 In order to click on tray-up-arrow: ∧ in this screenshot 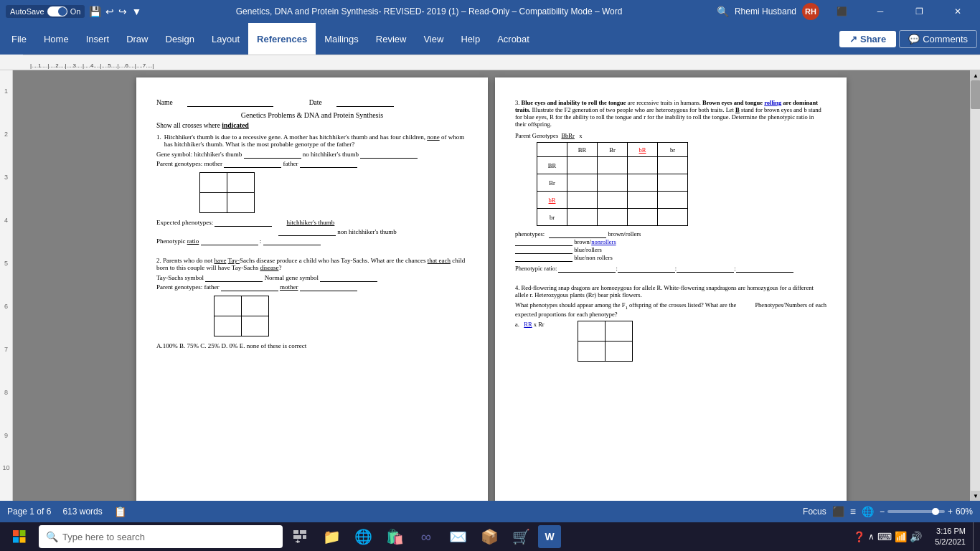, I will do `click(871, 537)`.